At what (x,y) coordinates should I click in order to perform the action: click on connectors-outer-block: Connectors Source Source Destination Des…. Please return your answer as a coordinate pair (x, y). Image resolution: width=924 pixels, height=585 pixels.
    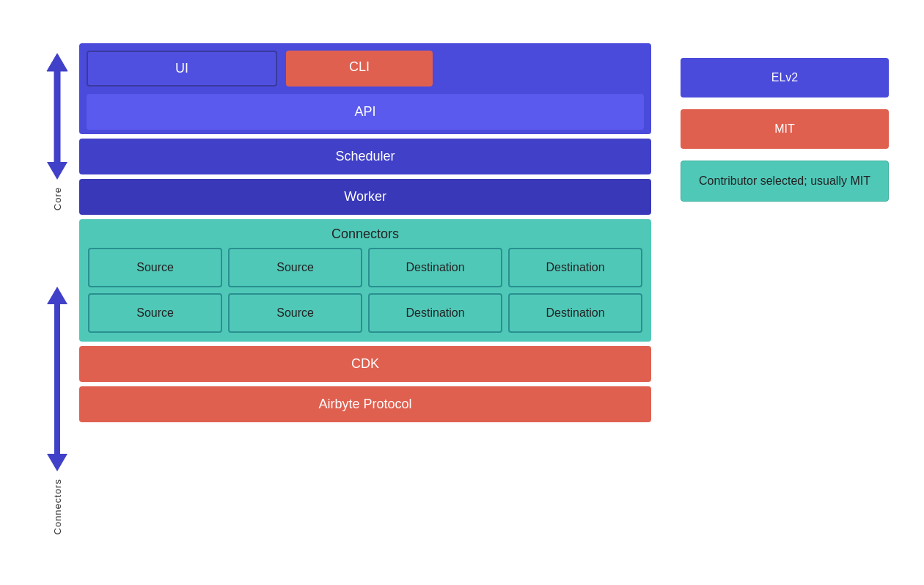
    Looking at the image, I should click on (365, 280).